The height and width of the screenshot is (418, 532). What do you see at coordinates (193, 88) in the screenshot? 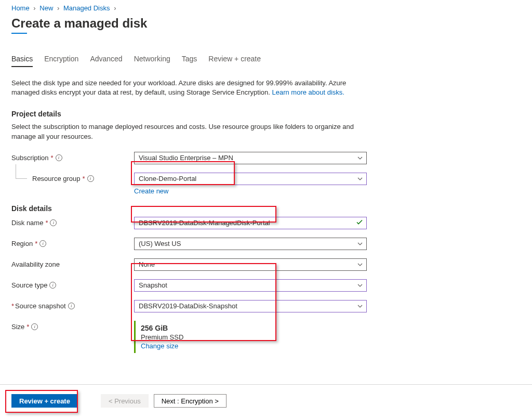
I see `intro-text: Select the disk type and size needed for…` at bounding box center [193, 88].